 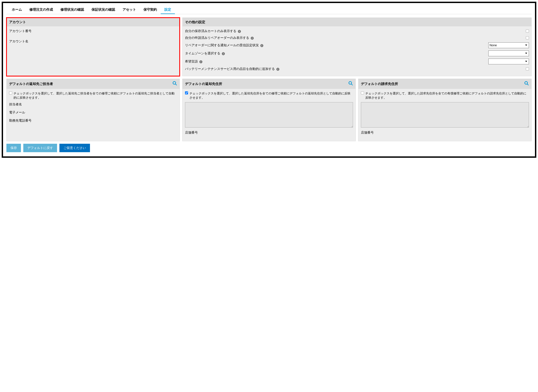 I want to click on contact-name-label: 担当者名, so click(x=93, y=104).